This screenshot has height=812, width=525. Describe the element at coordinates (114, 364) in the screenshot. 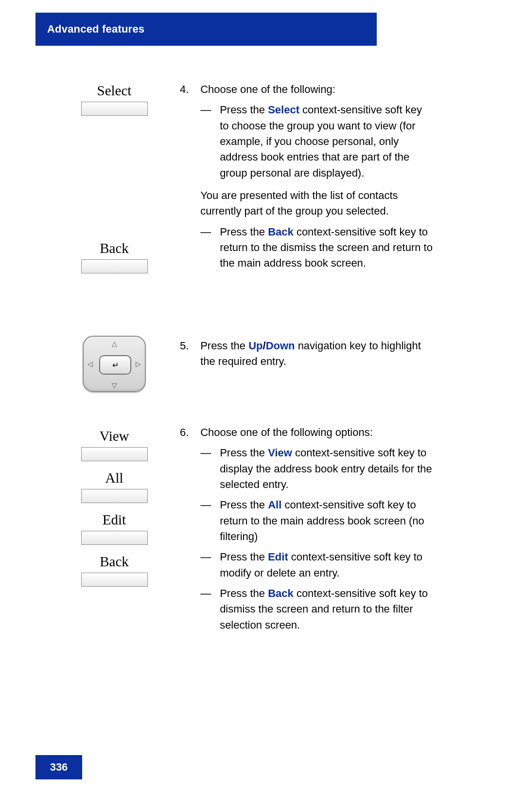

I see `navigation-pad-icon: △ ▽ ◁ ▷ ↵` at that location.